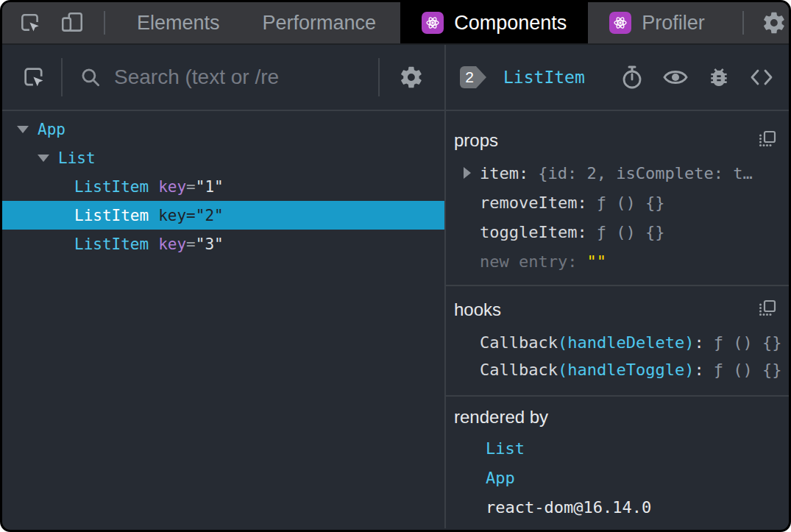  I want to click on device-toolbar-icon, so click(72, 23).